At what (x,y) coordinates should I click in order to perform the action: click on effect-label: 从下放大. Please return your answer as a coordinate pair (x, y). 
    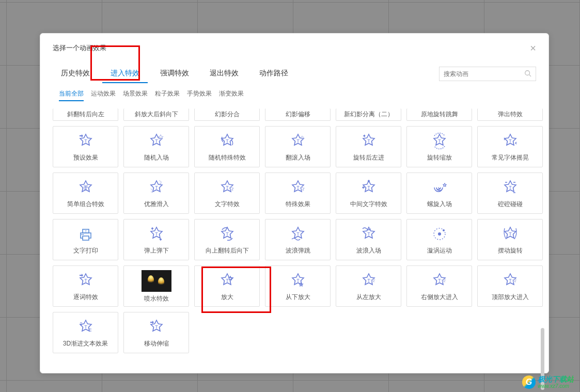
    Looking at the image, I should click on (298, 297).